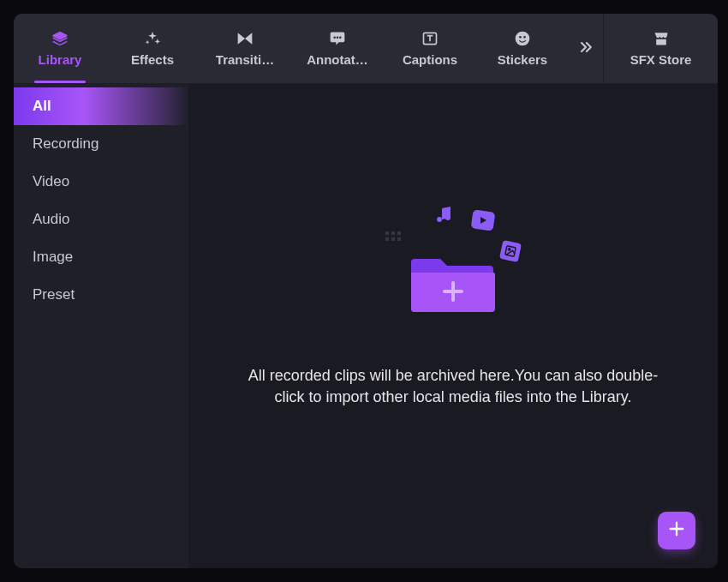 This screenshot has height=582, width=728. Describe the element at coordinates (522, 39) in the screenshot. I see `stickers-icon` at that location.